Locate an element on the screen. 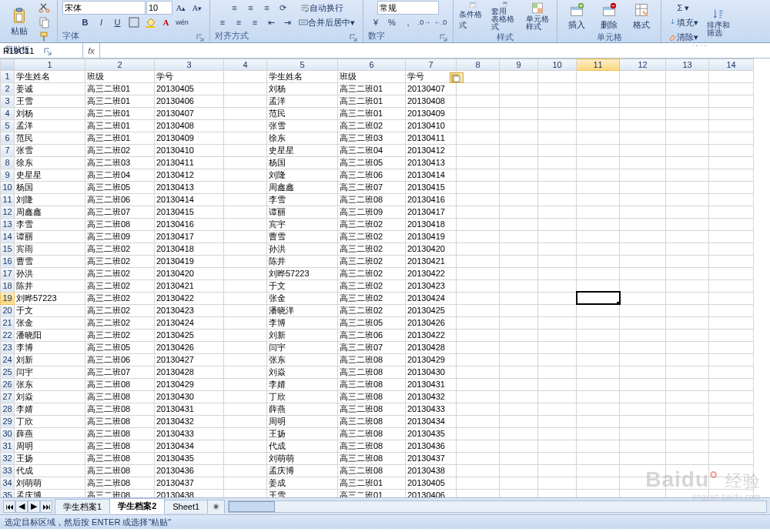  row-header: 4 is located at coordinates (8, 113).